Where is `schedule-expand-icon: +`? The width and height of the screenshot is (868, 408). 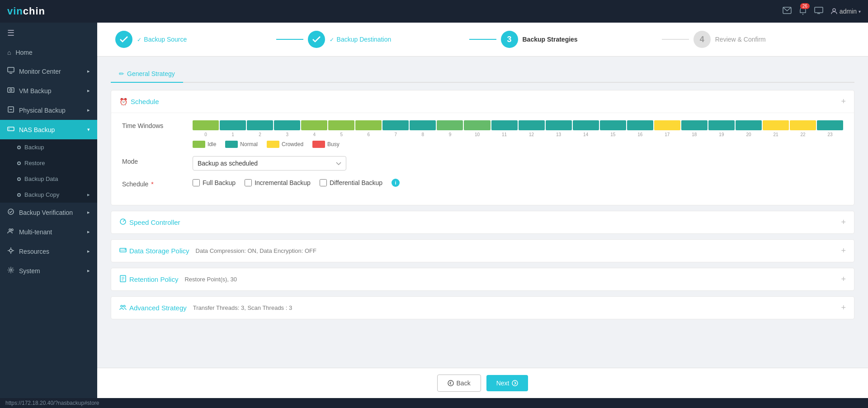
schedule-expand-icon: + is located at coordinates (844, 101).